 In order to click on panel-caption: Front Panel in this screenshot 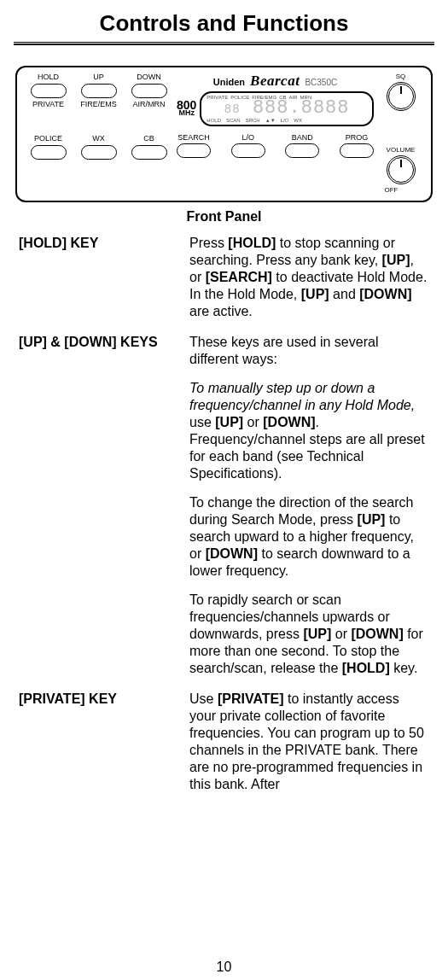, I will do `click(224, 217)`.